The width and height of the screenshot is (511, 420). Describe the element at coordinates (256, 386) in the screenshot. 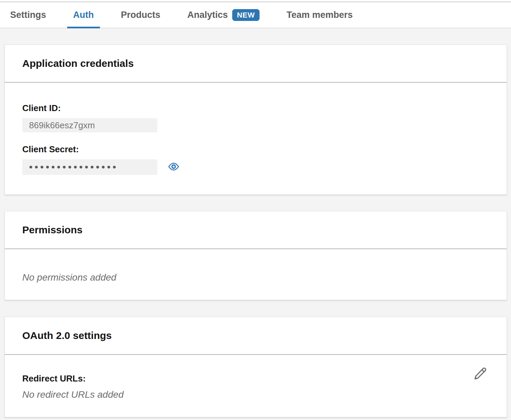

I see `oauth-settings-body: Redirect URLs: No redirect URLs added` at that location.